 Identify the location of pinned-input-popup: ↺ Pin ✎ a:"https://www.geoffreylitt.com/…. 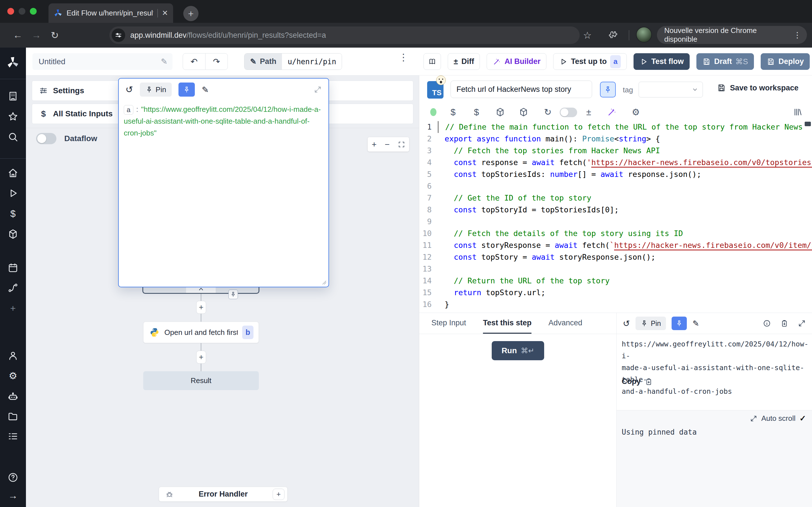
(223, 183).